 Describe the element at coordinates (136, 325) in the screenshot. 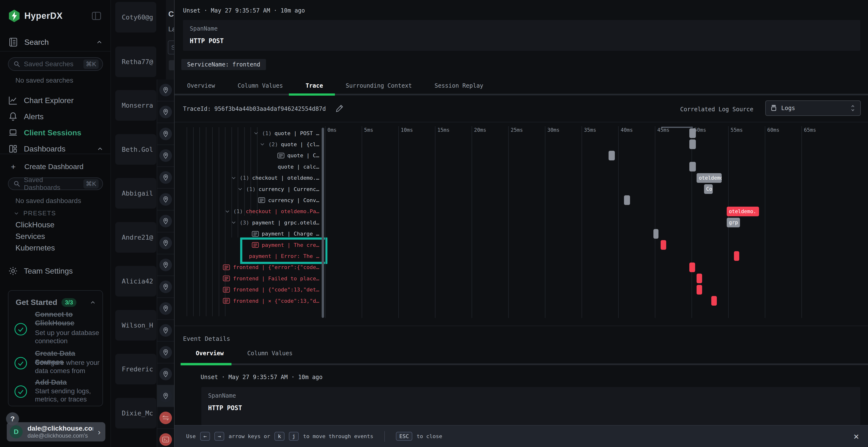

I see `session-list-item: Wilson_H` at that location.